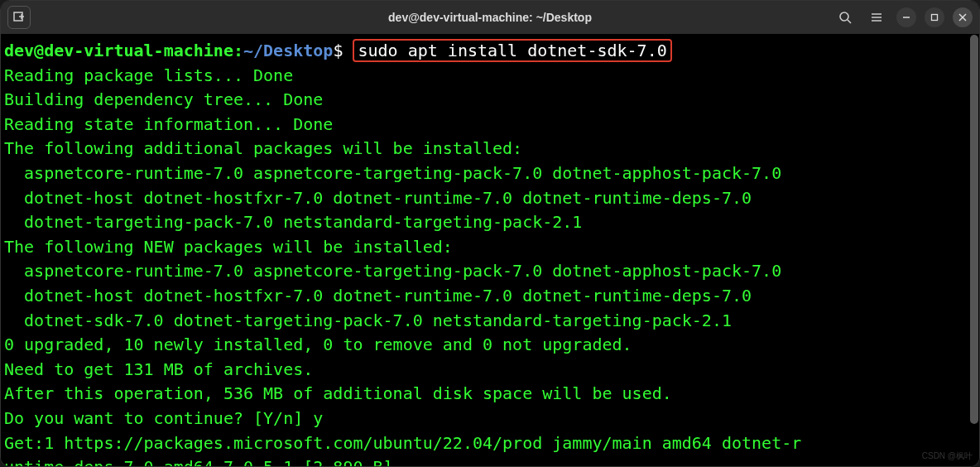  I want to click on scrollbar, so click(974, 246).